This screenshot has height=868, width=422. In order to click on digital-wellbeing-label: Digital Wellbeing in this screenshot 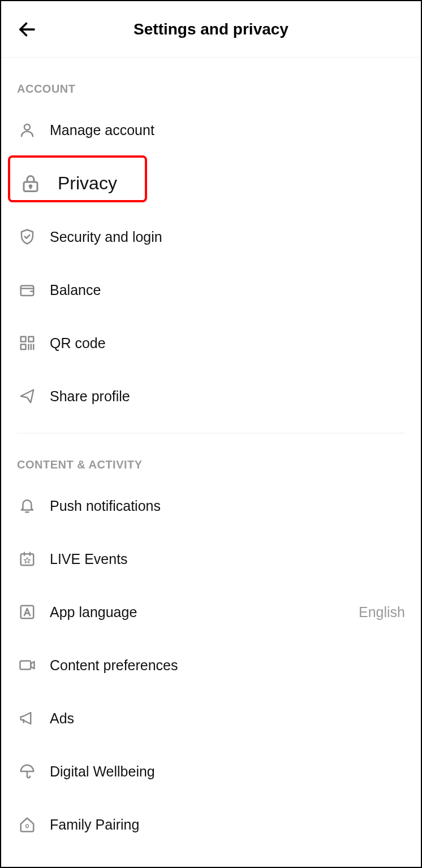, I will do `click(102, 772)`.